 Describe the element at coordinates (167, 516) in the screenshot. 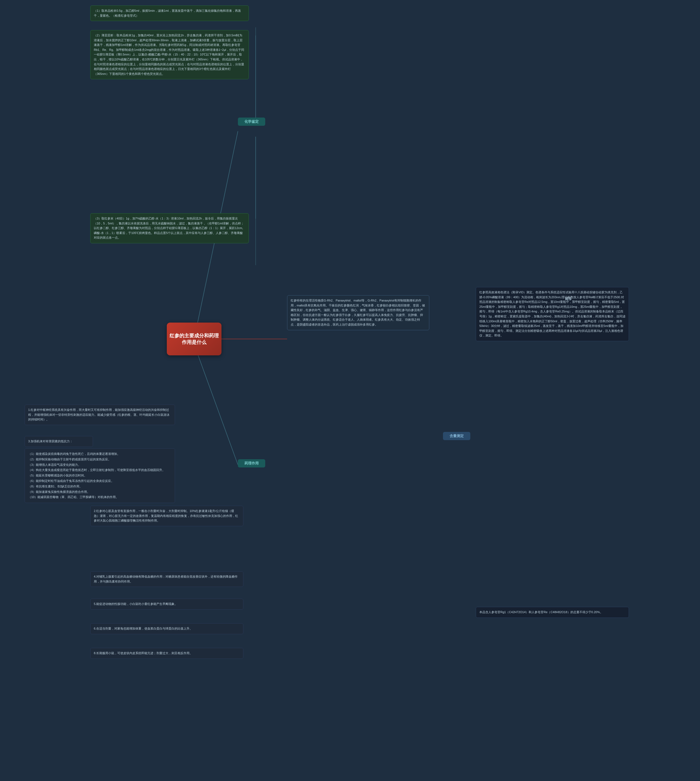

I see `pharmacology-text-2: 2.红参对心脏及血管有直接作用，一般在小剂量时兴奋，大剂量时抑制。10%红参液液…` at that location.